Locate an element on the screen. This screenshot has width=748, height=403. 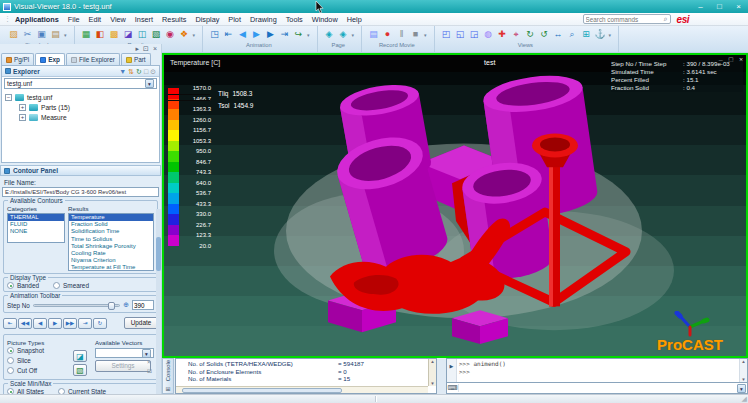
result-tools-icon: ❖ is located at coordinates (184, 34).